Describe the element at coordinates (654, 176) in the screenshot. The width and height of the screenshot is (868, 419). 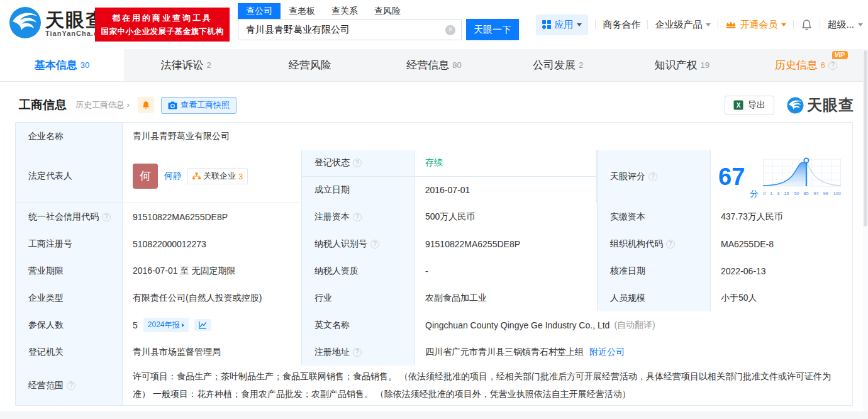
I see `score-label: 天眼评分` at that location.